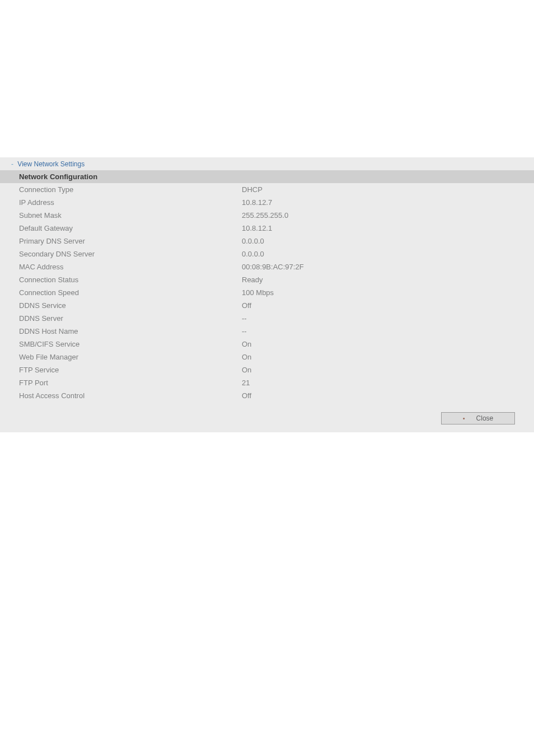  Describe the element at coordinates (378, 267) in the screenshot. I see `value-mac-address: 00:08:9B:AC:97:2F` at that location.